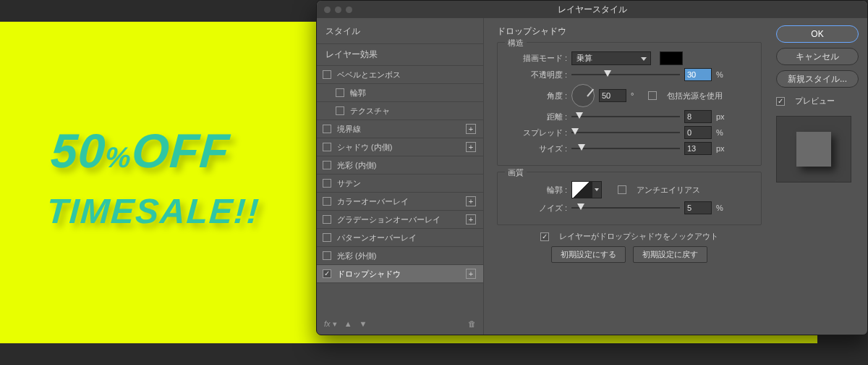 The image size is (868, 365). Describe the element at coordinates (536, 75) in the screenshot. I see `opacity-label: 不透明度 :` at that location.